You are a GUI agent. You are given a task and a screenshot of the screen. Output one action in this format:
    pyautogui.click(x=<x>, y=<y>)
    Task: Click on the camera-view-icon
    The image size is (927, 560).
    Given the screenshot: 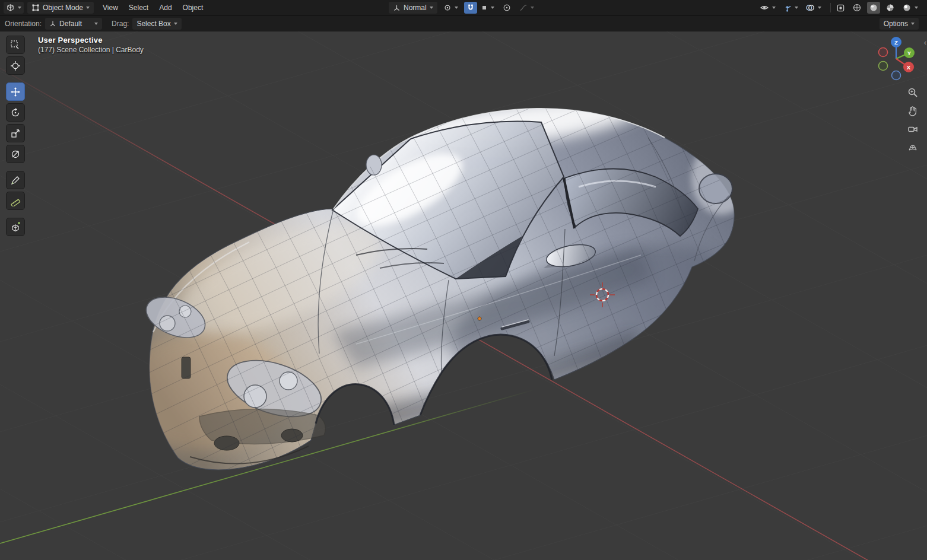 What is the action you would take?
    pyautogui.click(x=913, y=129)
    